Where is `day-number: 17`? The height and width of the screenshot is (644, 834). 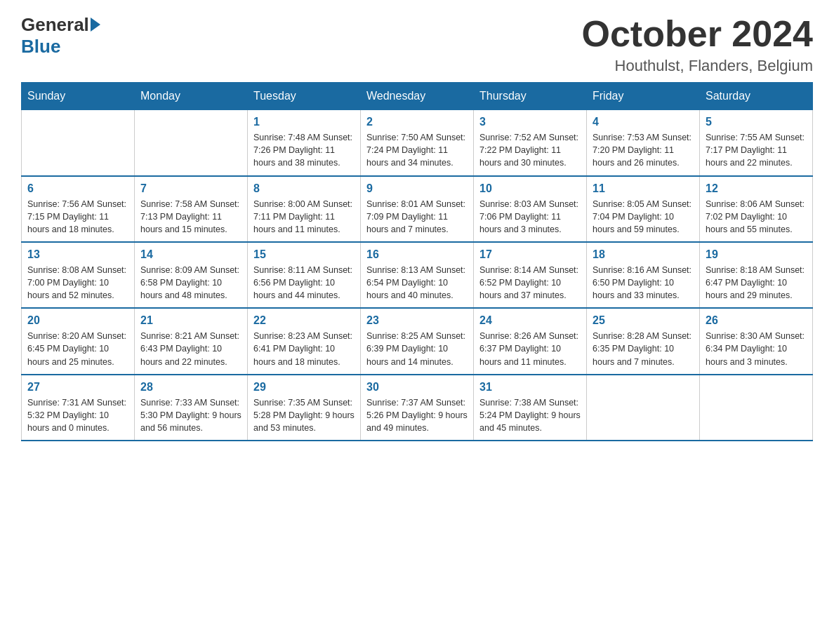
day-number: 17 is located at coordinates (530, 255).